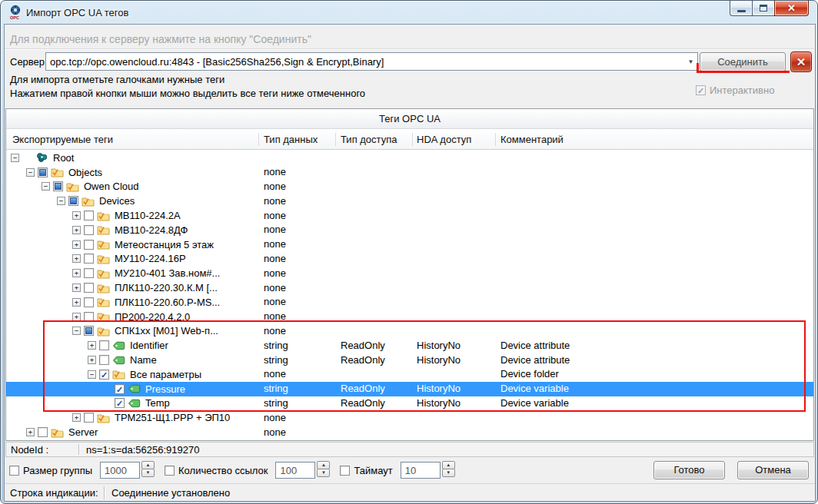 Image resolution: width=818 pixels, height=504 pixels. I want to click on tree-row: − ✓ Все параметры none Device folder, so click(410, 375).